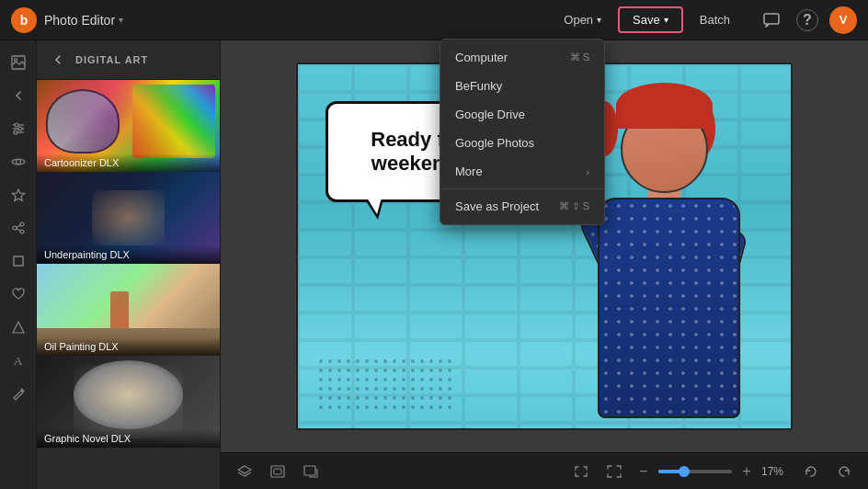  Describe the element at coordinates (544, 471) in the screenshot. I see `bottom-bar: − + 17%` at that location.